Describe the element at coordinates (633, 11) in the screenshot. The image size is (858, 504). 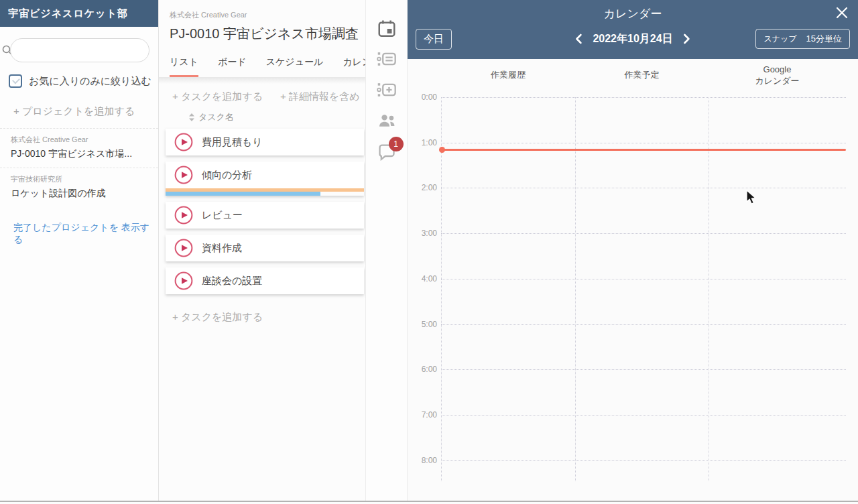
I see `calendar-title: カレンダー` at that location.